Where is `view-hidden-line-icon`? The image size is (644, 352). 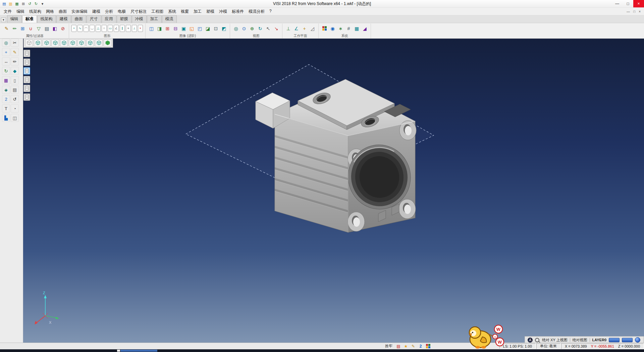 view-hidden-line-icon is located at coordinates (72, 43).